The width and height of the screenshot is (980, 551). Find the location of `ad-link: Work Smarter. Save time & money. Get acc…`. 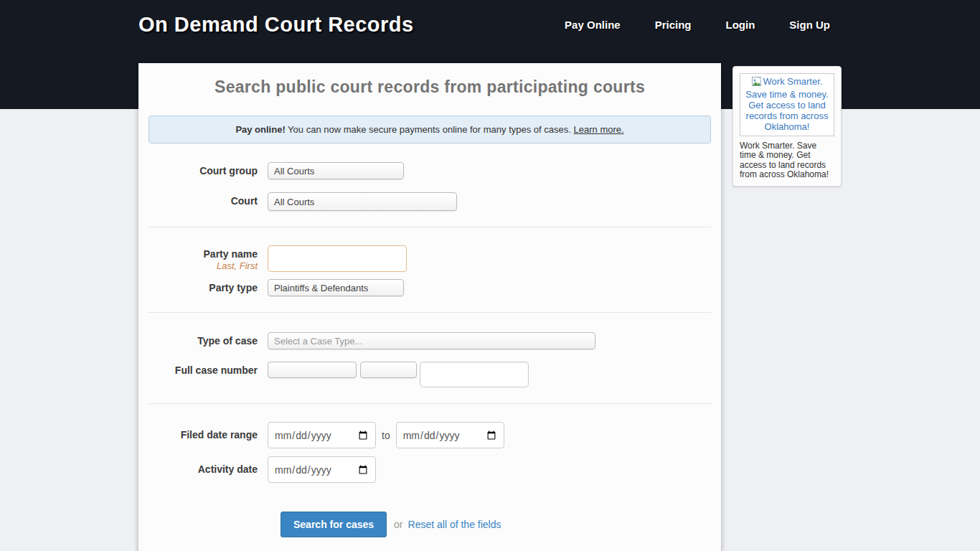

ad-link: Work Smarter. Save time & money. Get acc… is located at coordinates (786, 104).